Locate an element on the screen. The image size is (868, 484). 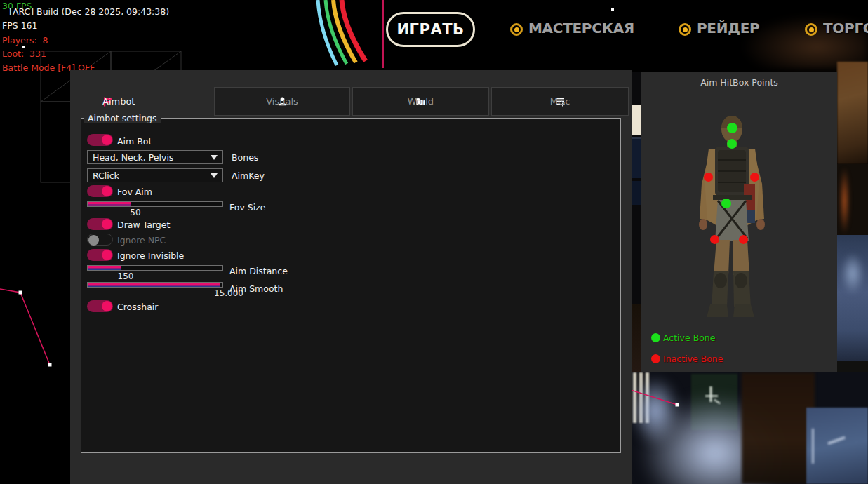
background-dark is located at coordinates (853, 367).